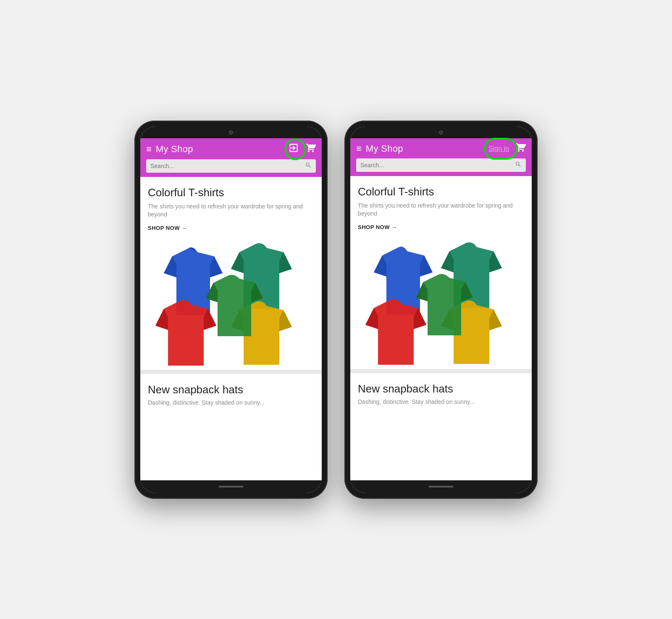 The image size is (672, 619). I want to click on cart-icon-left, so click(311, 149).